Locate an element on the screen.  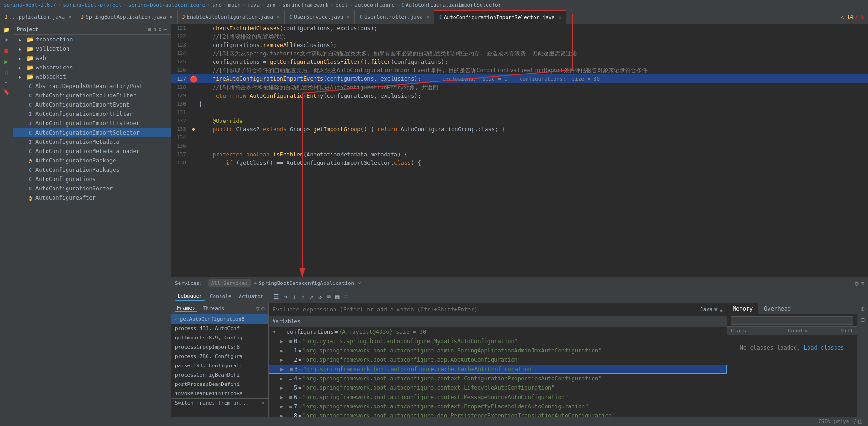
sidebar-item-metadata: I AutoConfigurationMetadata is located at coordinates (92, 142).